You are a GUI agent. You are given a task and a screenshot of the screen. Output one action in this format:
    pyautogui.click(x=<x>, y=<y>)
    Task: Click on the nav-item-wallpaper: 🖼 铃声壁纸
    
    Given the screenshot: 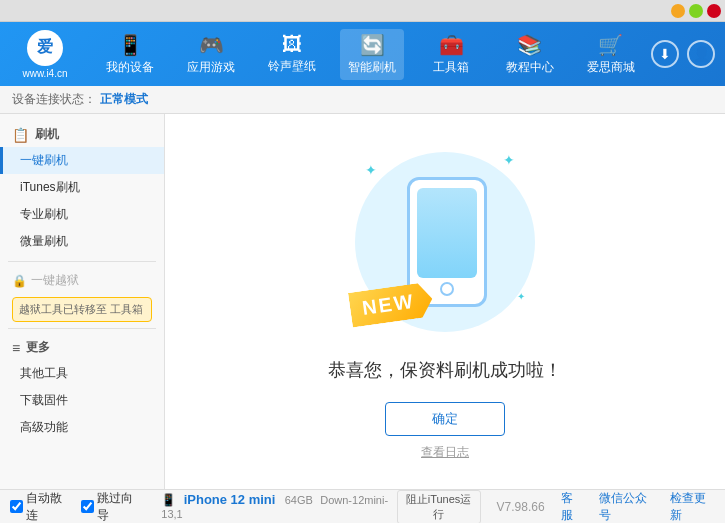 What is the action you would take?
    pyautogui.click(x=292, y=54)
    